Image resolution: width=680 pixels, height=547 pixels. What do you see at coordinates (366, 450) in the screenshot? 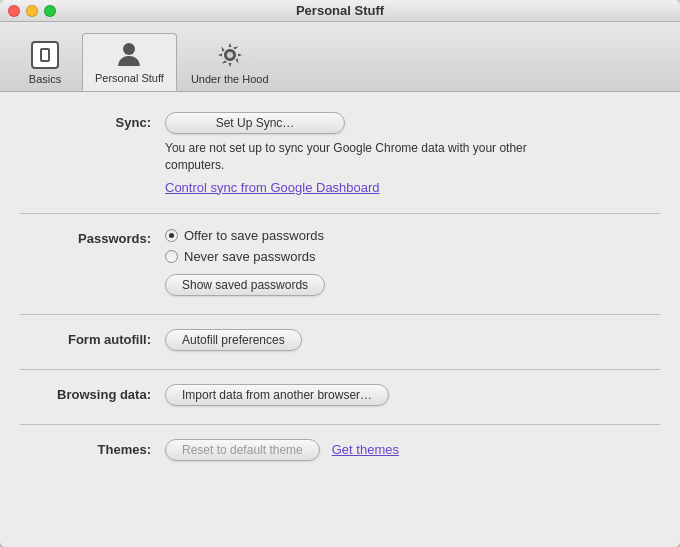
I see `get-themes-link: Get themes` at bounding box center [366, 450].